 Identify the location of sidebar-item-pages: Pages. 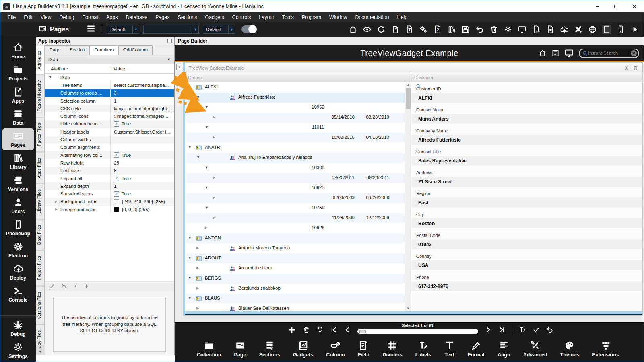
(18, 139).